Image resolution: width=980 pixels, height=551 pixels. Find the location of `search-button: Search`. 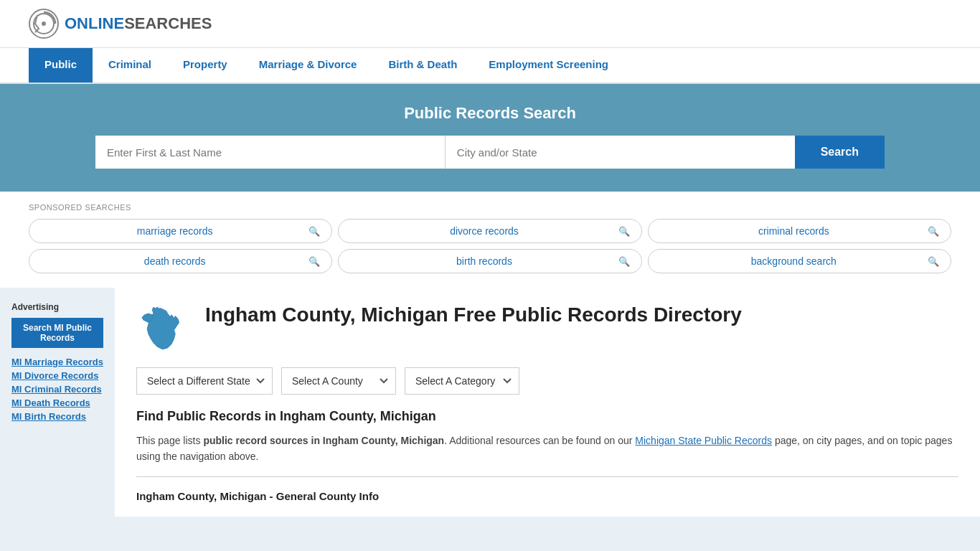

search-button: Search is located at coordinates (839, 152).